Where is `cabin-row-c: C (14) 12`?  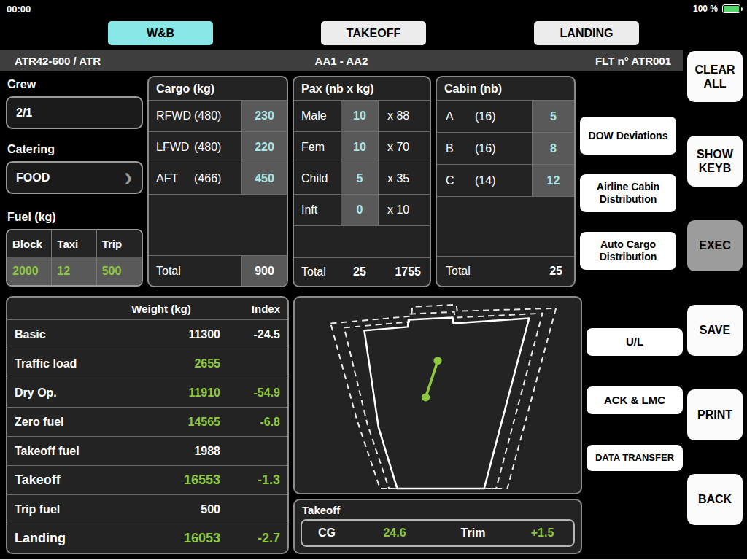 cabin-row-c: C (14) 12 is located at coordinates (506, 180).